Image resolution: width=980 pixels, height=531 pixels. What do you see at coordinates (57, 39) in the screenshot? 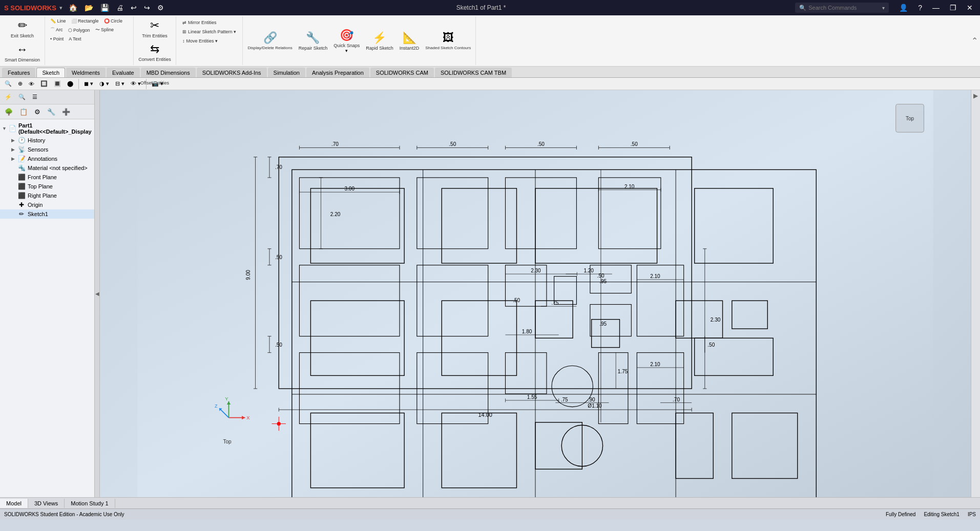
I see `point-tool: • Point` at bounding box center [57, 39].